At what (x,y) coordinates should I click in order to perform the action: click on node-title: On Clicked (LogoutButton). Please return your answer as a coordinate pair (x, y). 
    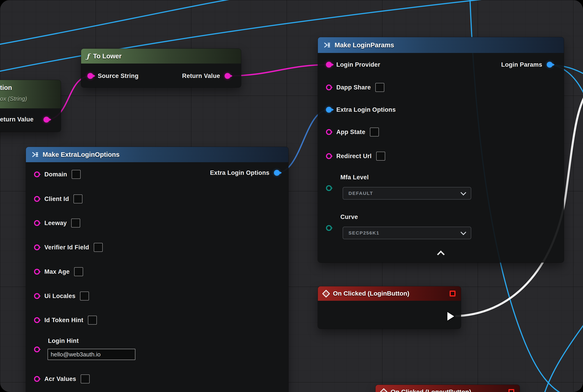
    Looking at the image, I should click on (431, 390).